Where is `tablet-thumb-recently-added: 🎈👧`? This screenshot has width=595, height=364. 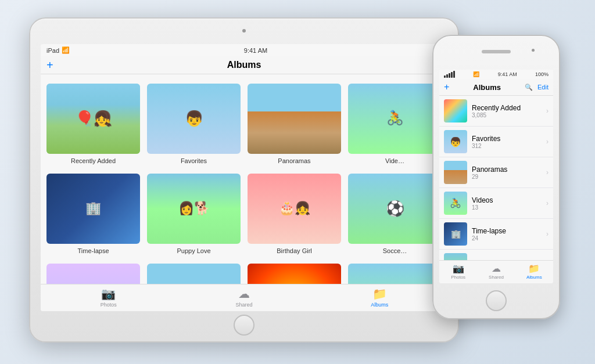 tablet-thumb-recently-added: 🎈👧 is located at coordinates (93, 118).